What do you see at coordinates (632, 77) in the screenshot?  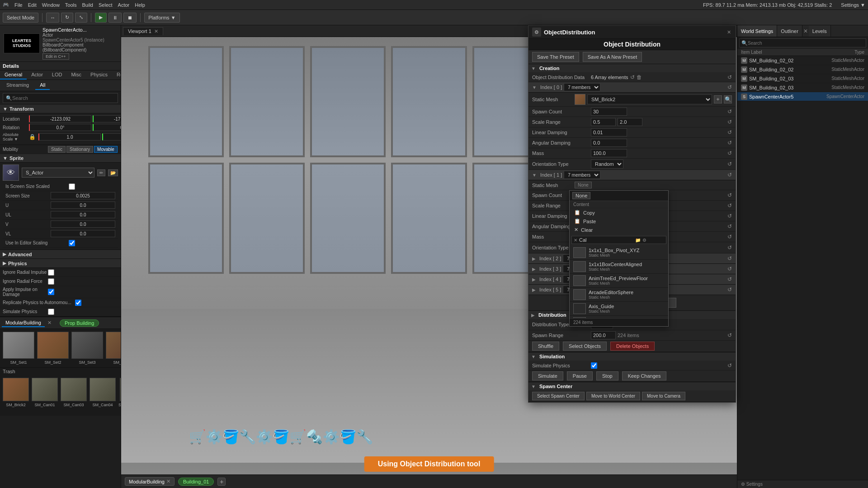 I see `refresh-icon: ↺` at bounding box center [632, 77].